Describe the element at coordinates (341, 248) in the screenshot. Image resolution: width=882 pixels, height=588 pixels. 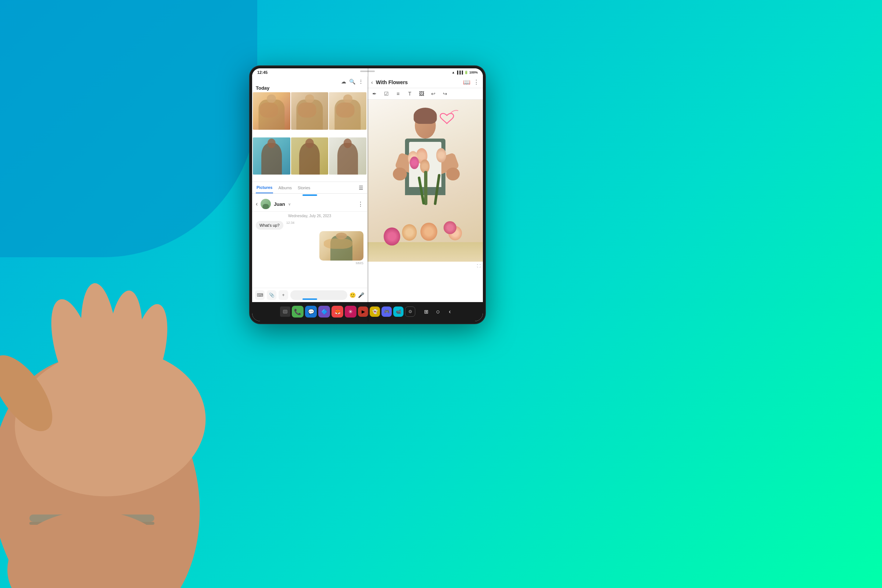
I see `mms-image-container: MMS` at that location.